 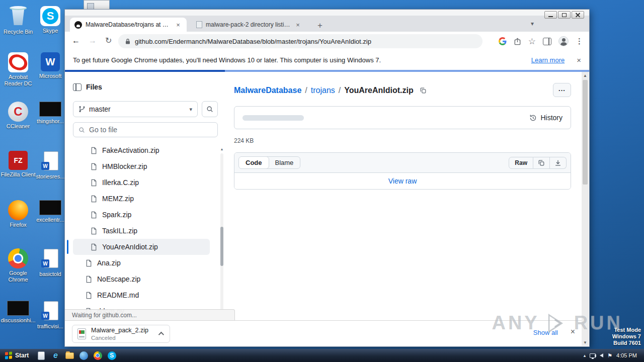 What do you see at coordinates (546, 118) in the screenshot?
I see `history-link: History` at bounding box center [546, 118].